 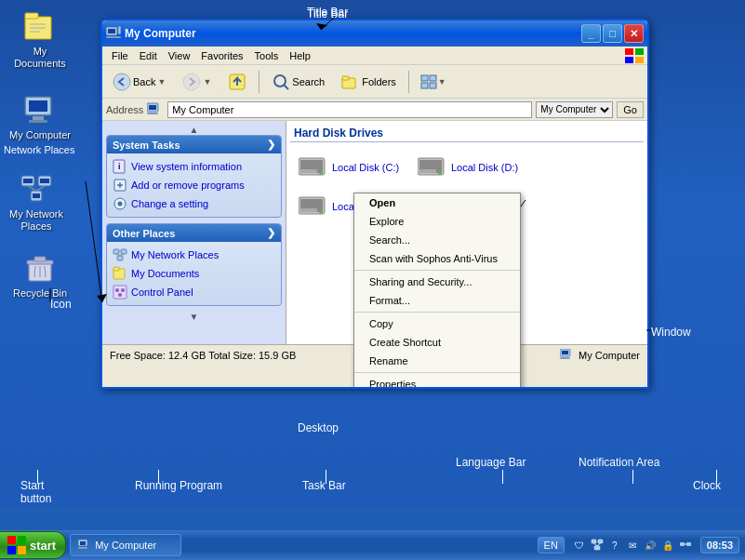 I want to click on window-titlebar: My Computer _ □ ✕, so click(x=375, y=33).